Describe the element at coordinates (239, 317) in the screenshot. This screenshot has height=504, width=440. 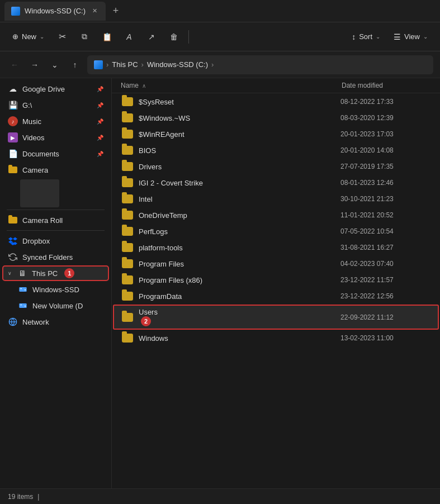
I see `file-name: Users2` at that location.